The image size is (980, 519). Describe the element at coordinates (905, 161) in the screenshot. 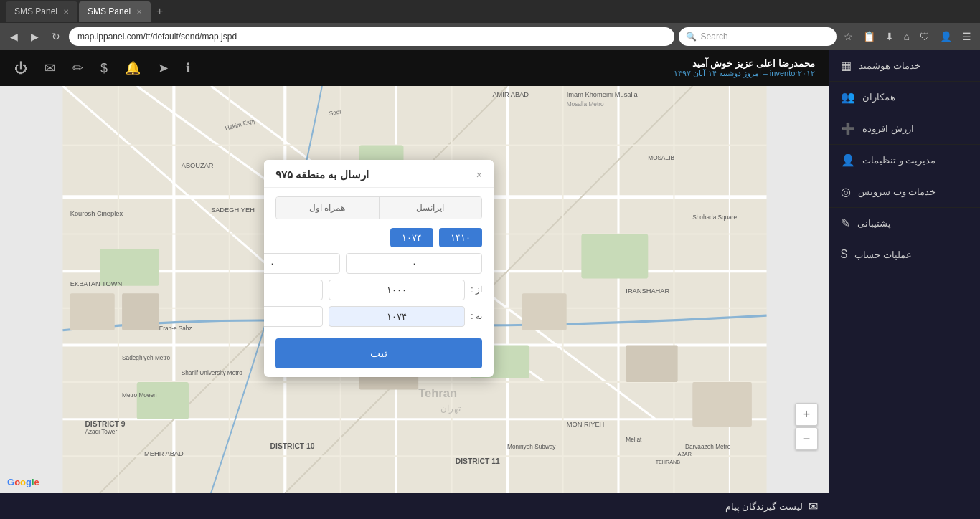

I see `sidebar-item-management: مدیریت و تنظیمات 👤` at that location.